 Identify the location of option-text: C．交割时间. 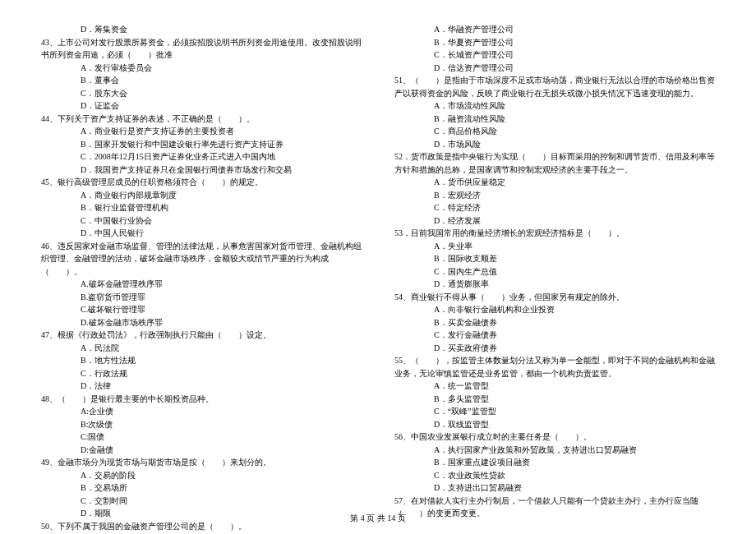
(201, 501).